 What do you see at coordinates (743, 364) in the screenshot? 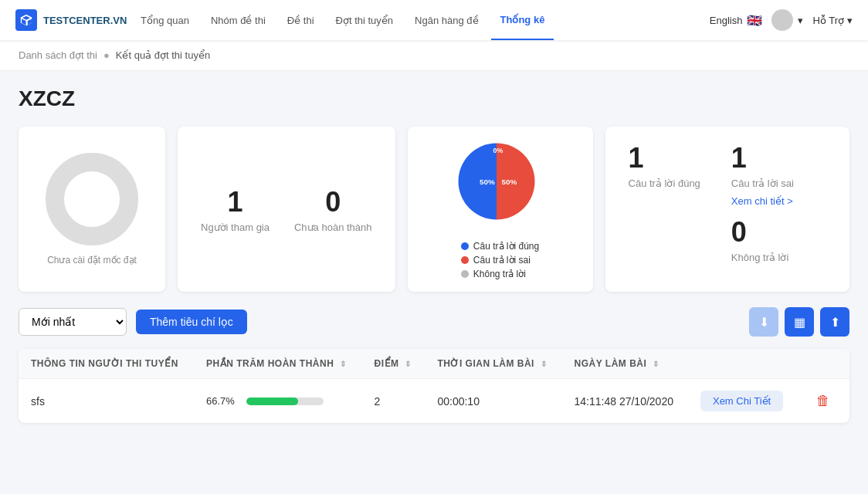
I see `col-actions` at bounding box center [743, 364].